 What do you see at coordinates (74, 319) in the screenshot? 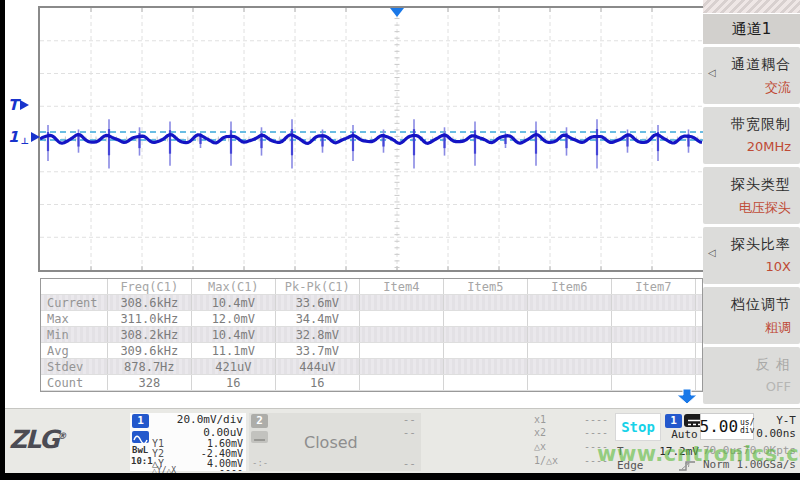
I see `table-row-label: Max` at bounding box center [74, 319].